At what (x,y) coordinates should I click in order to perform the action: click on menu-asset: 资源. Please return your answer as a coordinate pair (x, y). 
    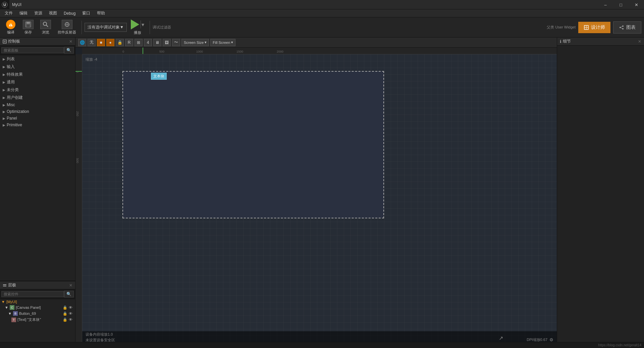
    Looking at the image, I should click on (38, 13).